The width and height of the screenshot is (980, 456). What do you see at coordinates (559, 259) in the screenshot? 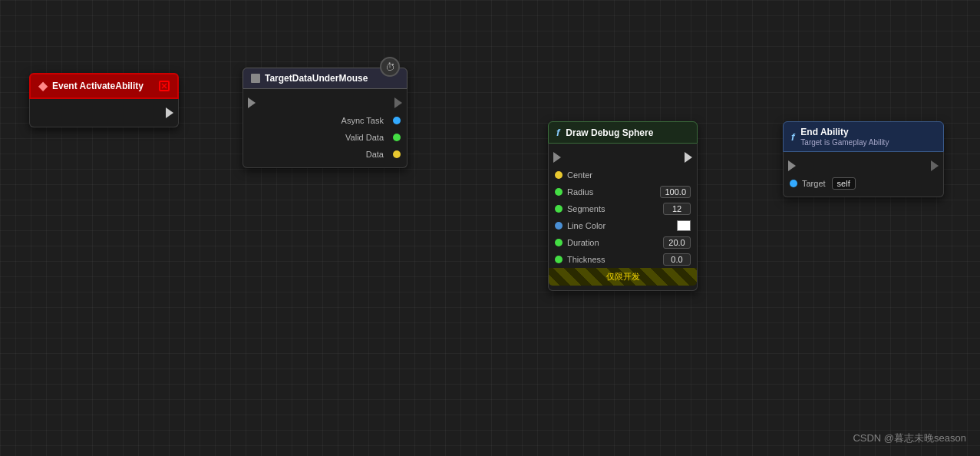
I see `thickness-pin` at bounding box center [559, 259].